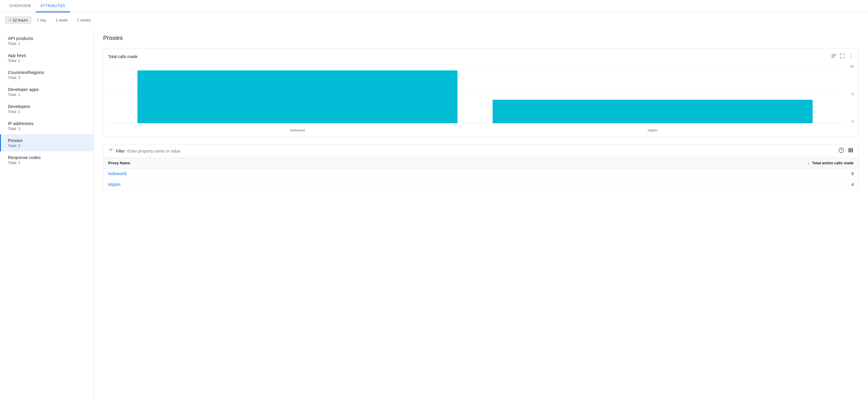 The width and height of the screenshot is (868, 399). What do you see at coordinates (481, 185) in the screenshot?
I see `table-row: httpbin 4` at bounding box center [481, 185].